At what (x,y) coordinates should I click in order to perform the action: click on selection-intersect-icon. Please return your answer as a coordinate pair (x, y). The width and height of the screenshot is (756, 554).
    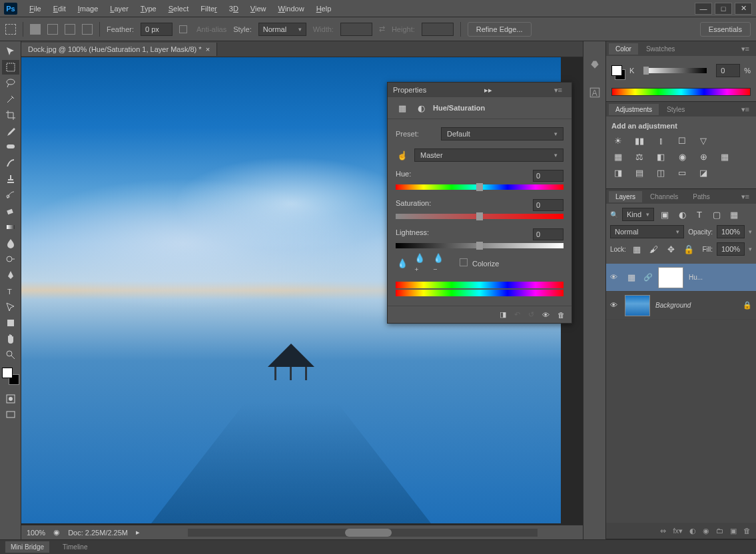
    Looking at the image, I should click on (87, 29).